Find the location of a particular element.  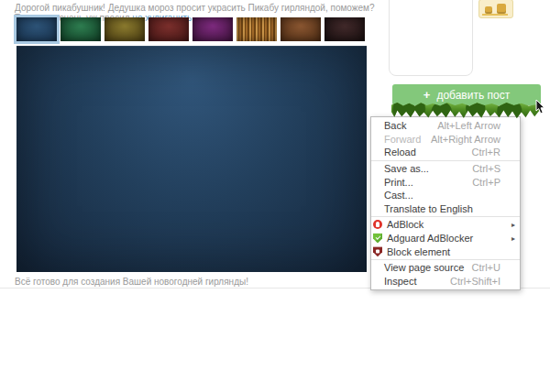

swatch-purple is located at coordinates (213, 29).